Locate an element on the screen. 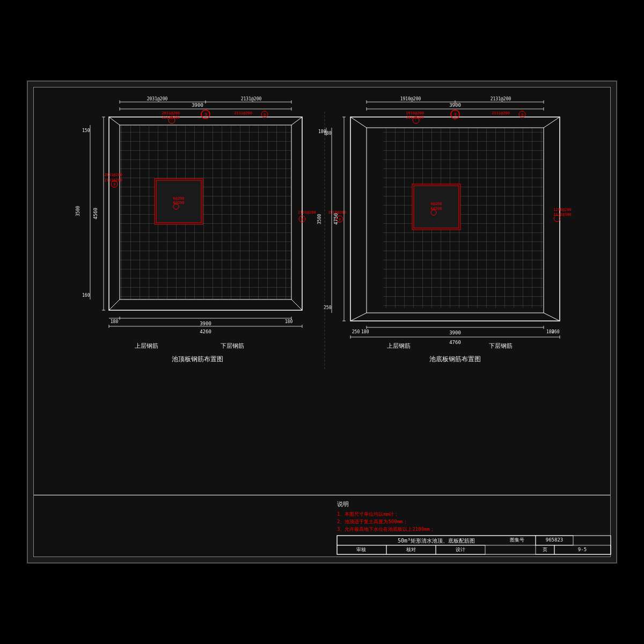  bottom-svg: 说明 1、本图尺寸单位均以mm计； 2、池顶适于复土高度为500mm； 3、允许… is located at coordinates (329, 526).